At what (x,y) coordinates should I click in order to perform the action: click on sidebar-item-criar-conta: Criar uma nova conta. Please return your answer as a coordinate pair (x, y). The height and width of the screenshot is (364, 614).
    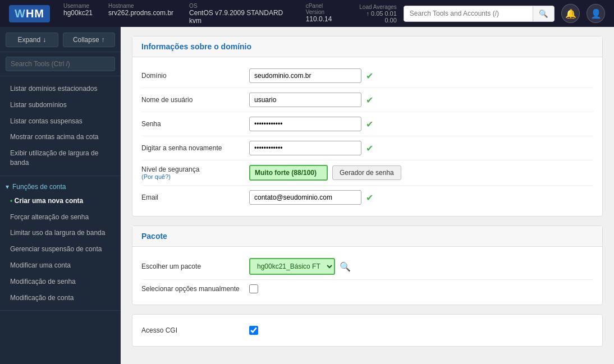
    Looking at the image, I should click on (61, 201).